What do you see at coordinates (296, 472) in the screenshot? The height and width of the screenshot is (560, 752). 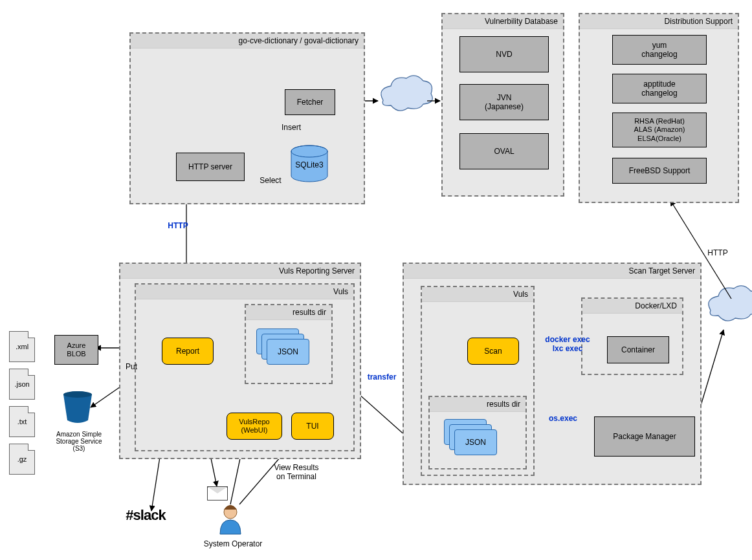 I see `viewresults-label: View Results on Terminal` at bounding box center [296, 472].